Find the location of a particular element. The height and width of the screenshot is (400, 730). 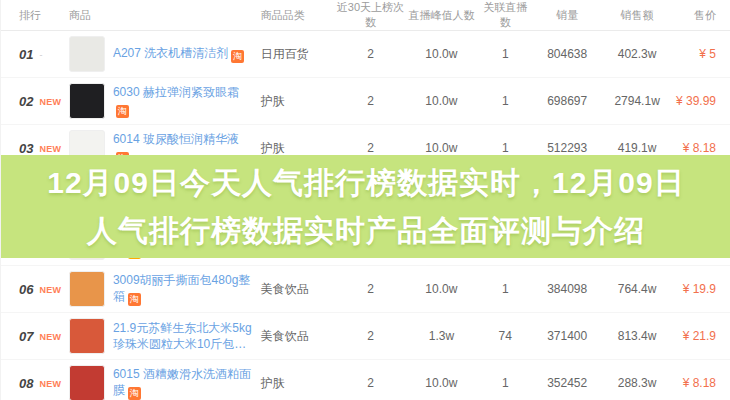

table-row: 07NEW 21.9元苏鲜生东北大米5kg珍珠米圆粒大米10斤包邮真空大米淘 美… is located at coordinates (366, 336).